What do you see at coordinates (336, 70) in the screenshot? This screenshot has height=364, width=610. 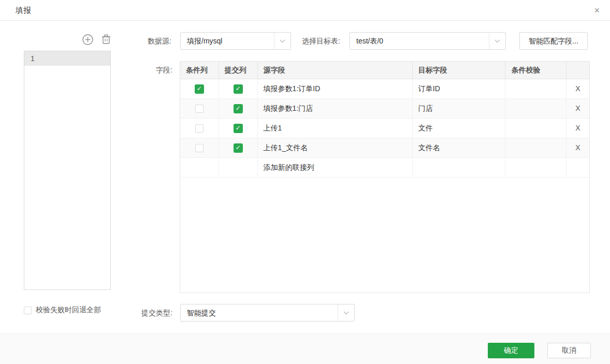 I see `column-header-source: 源字段` at bounding box center [336, 70].